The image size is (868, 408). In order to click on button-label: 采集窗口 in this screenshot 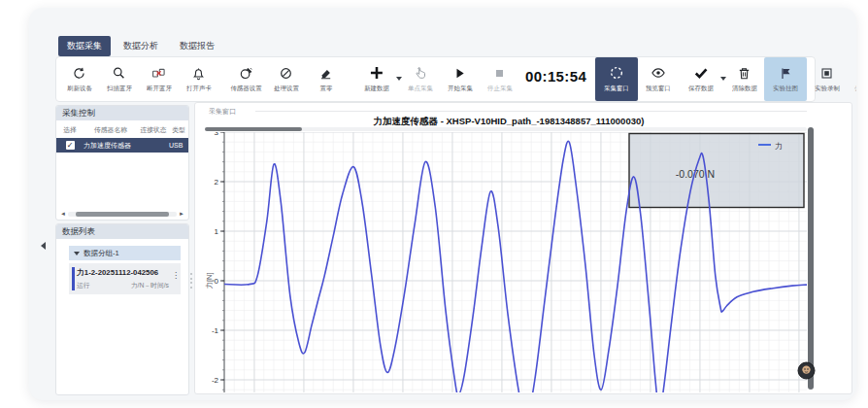, I will do `click(617, 87)`.